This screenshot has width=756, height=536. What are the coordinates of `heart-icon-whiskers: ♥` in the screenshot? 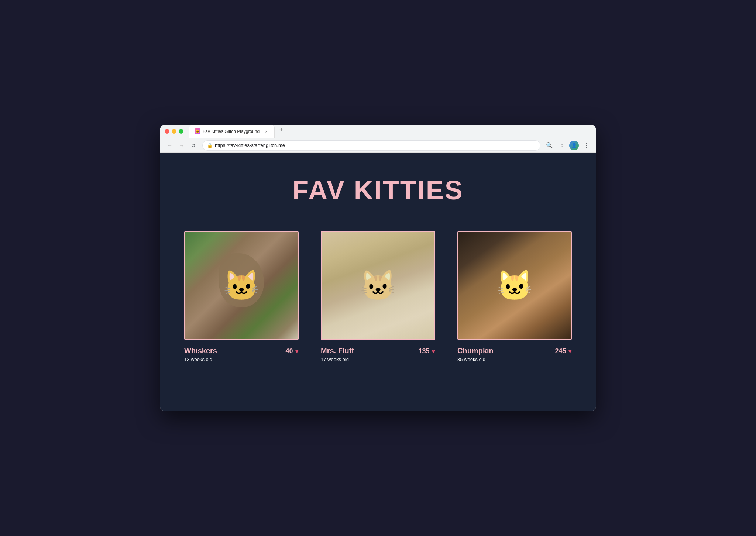 It's located at (297, 351).